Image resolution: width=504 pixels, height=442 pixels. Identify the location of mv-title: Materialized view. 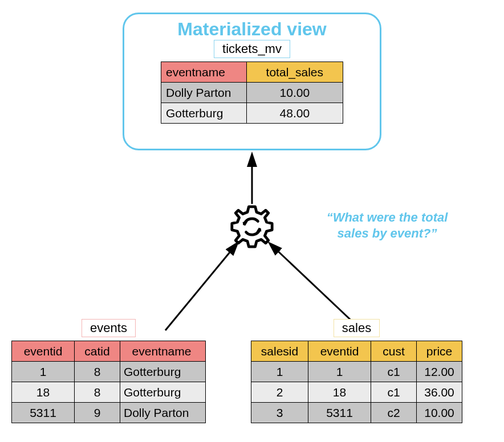
(252, 30).